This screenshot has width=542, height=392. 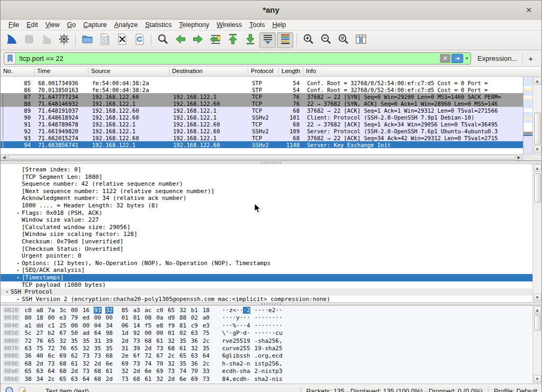 What do you see at coordinates (308, 40) in the screenshot?
I see `zoom-in-button` at bounding box center [308, 40].